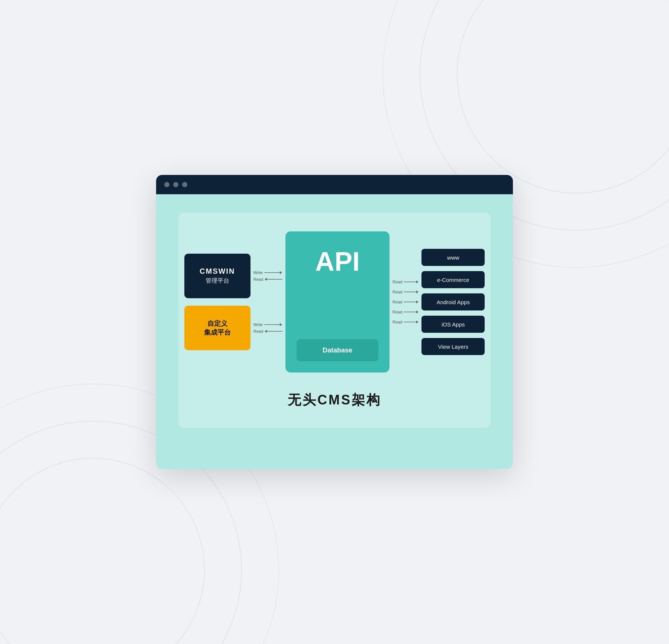 Image resolution: width=669 pixels, height=644 pixels. I want to click on read-arrow-left-icon, so click(274, 279).